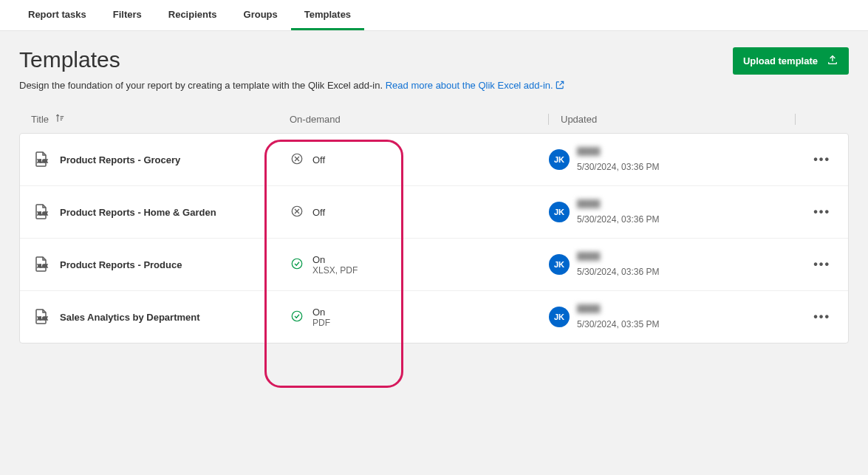 The height and width of the screenshot is (475, 868). What do you see at coordinates (202, 86) in the screenshot?
I see `description-text: Design the foundation of your report by …` at bounding box center [202, 86].